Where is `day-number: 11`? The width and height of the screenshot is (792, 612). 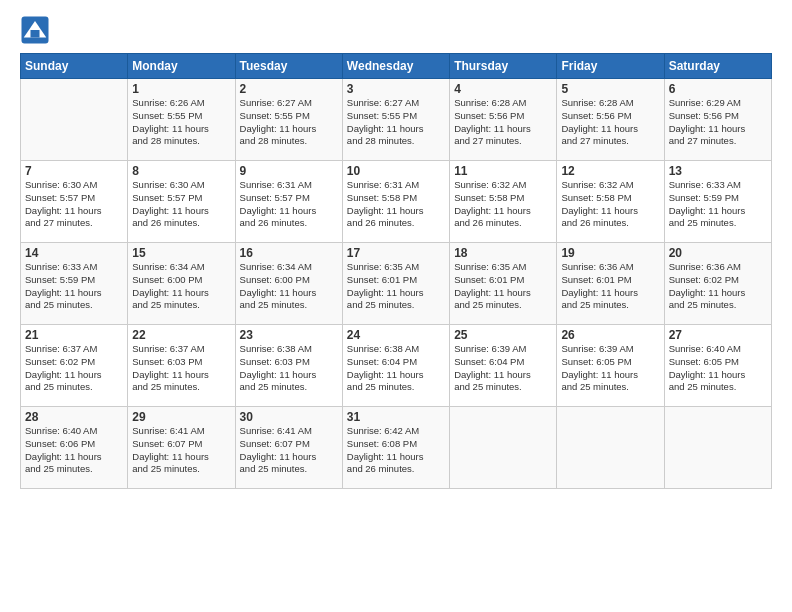
day-number: 11 is located at coordinates (503, 171).